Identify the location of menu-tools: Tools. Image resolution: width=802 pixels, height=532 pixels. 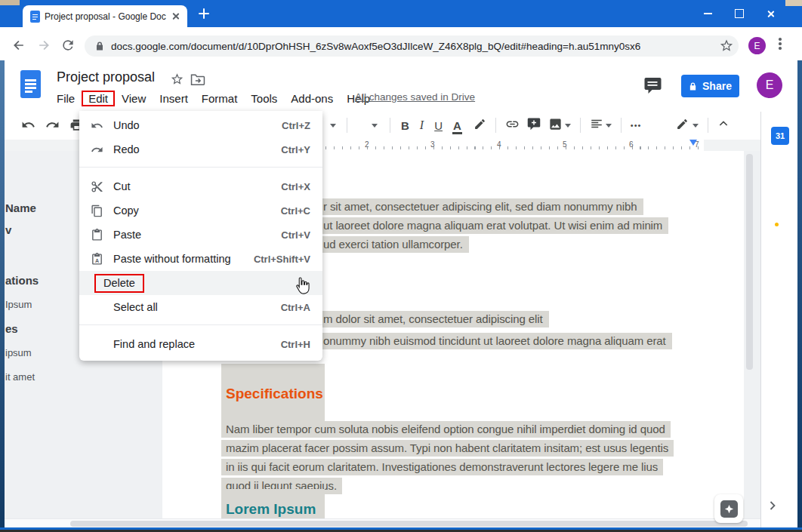
(264, 98).